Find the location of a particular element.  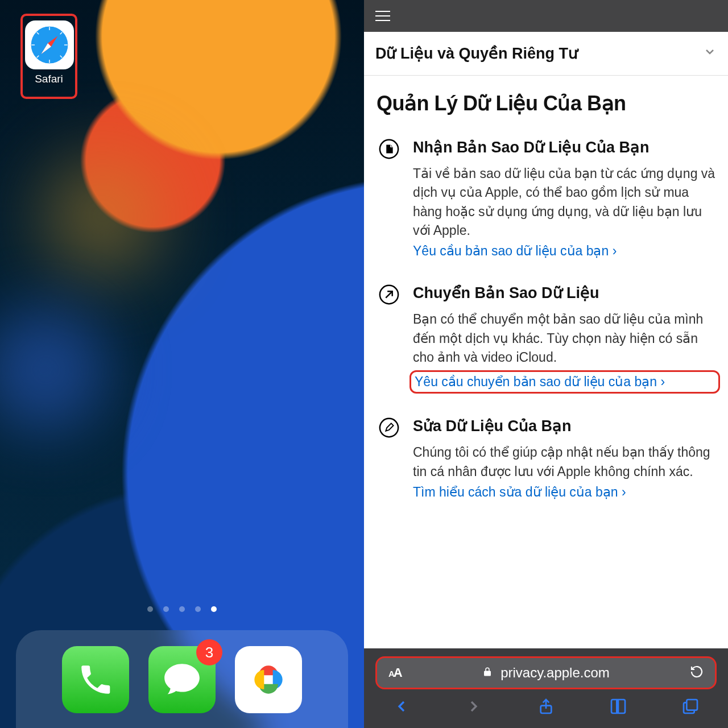

reload-icon is located at coordinates (697, 673).